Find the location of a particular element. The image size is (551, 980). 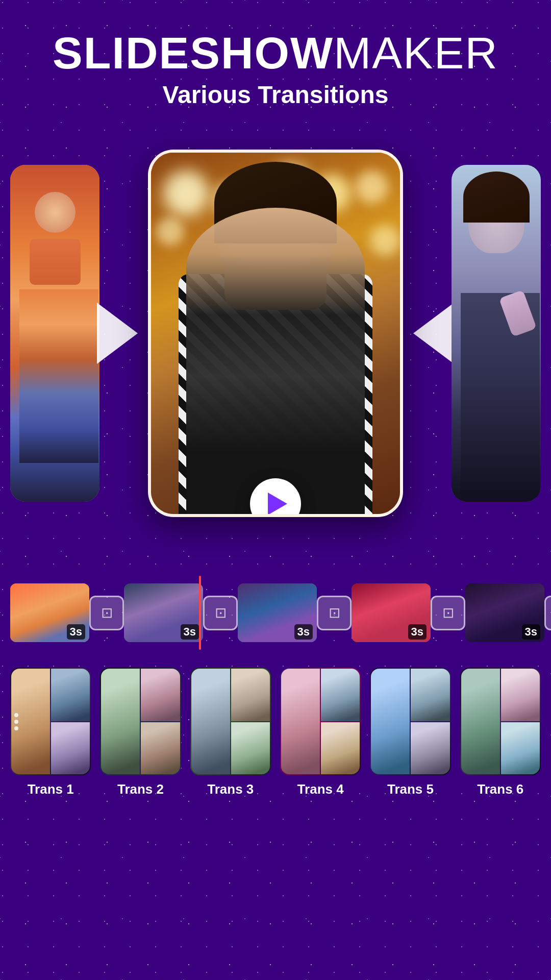

header: SLIDESHOWMAKER Various Transitions is located at coordinates (276, 62).